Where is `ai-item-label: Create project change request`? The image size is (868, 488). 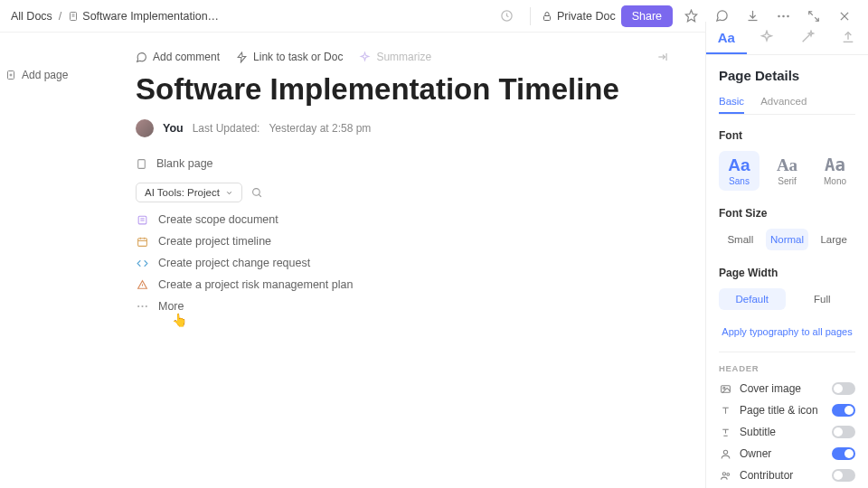 ai-item-label: Create project change request is located at coordinates (234, 263).